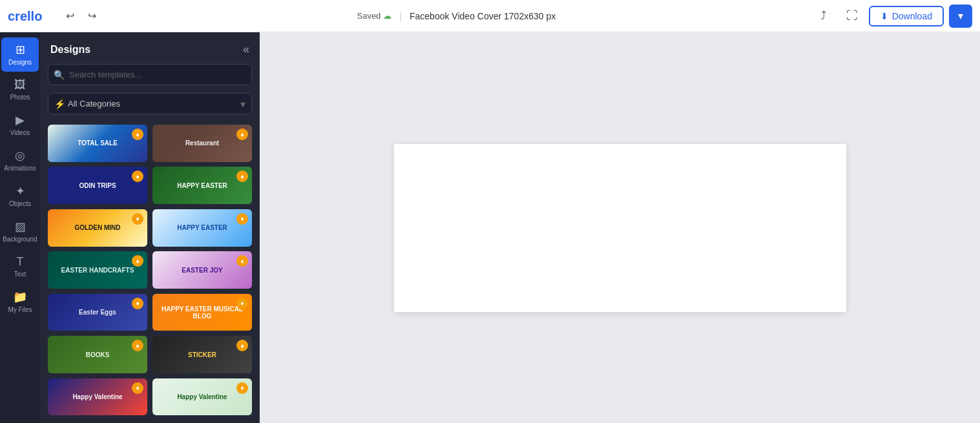 The image size is (980, 423). Describe the element at coordinates (912, 16) in the screenshot. I see `download-label: Download` at that location.